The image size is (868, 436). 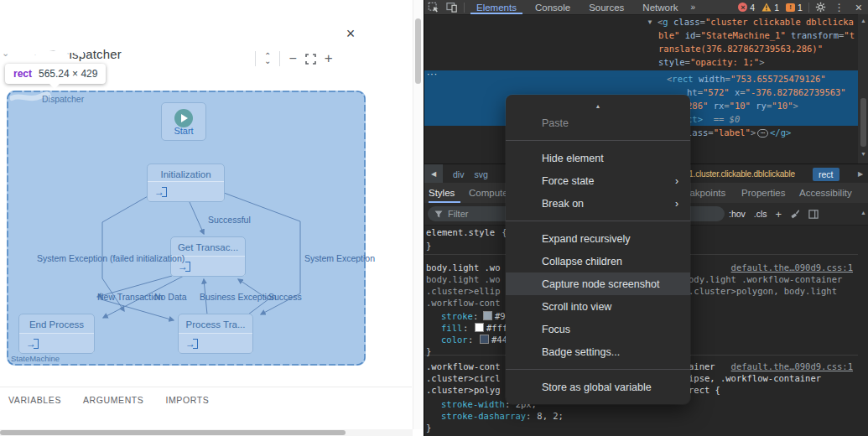 What do you see at coordinates (650, 22) in the screenshot?
I see `disclosure-arrow: ▼` at bounding box center [650, 22].